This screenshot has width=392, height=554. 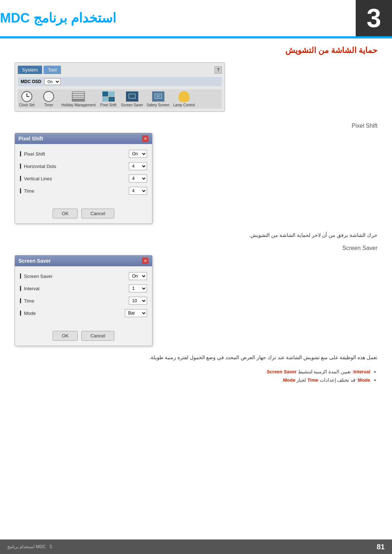 What do you see at coordinates (109, 99) in the screenshot?
I see `toolbar-icon-pixel-shift: Pixel Shift` at bounding box center [109, 99].